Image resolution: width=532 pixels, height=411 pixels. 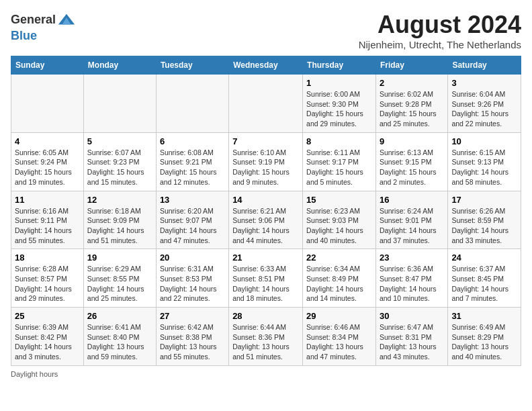 I want to click on day-number: 31, so click(x=484, y=316).